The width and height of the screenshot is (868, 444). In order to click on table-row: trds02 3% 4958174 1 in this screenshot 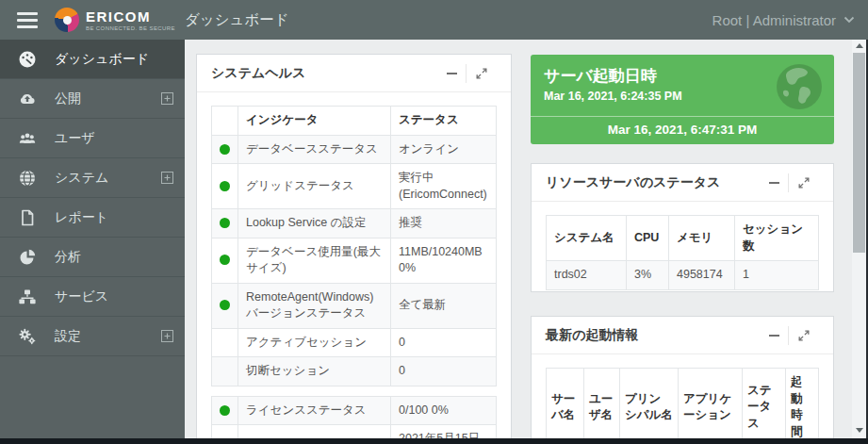, I will do `click(682, 275)`.